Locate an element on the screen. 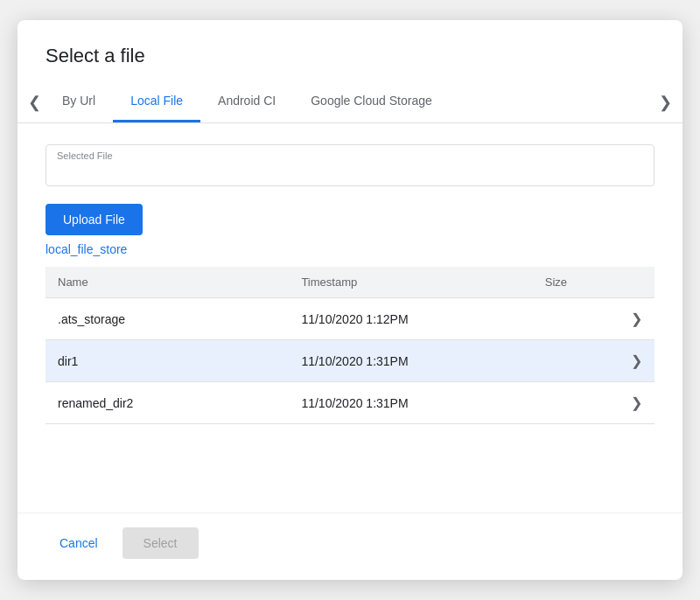 The image size is (700, 600). selected-file-field: Selected File is located at coordinates (350, 165).